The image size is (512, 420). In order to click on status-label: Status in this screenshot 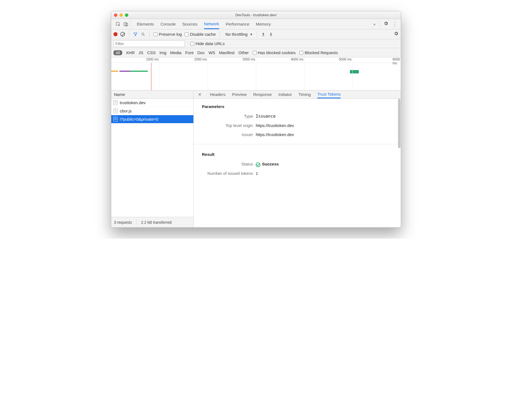, I will do `click(223, 164)`.